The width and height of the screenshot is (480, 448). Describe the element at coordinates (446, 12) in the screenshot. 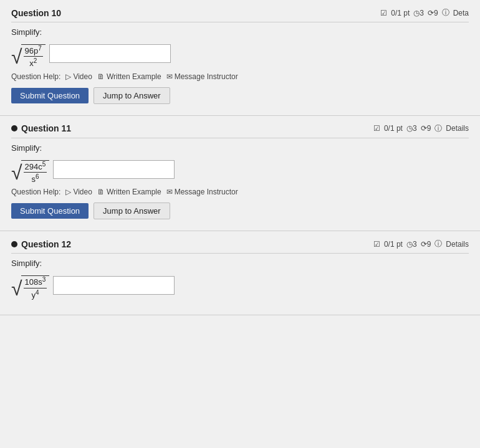

I see `details-icon: ⓘ` at that location.